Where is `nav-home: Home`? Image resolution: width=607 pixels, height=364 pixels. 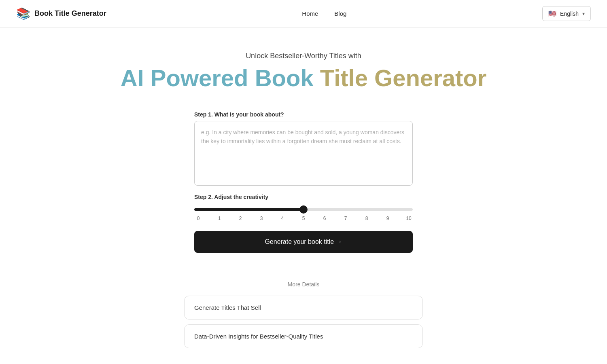 nav-home: Home is located at coordinates (310, 14).